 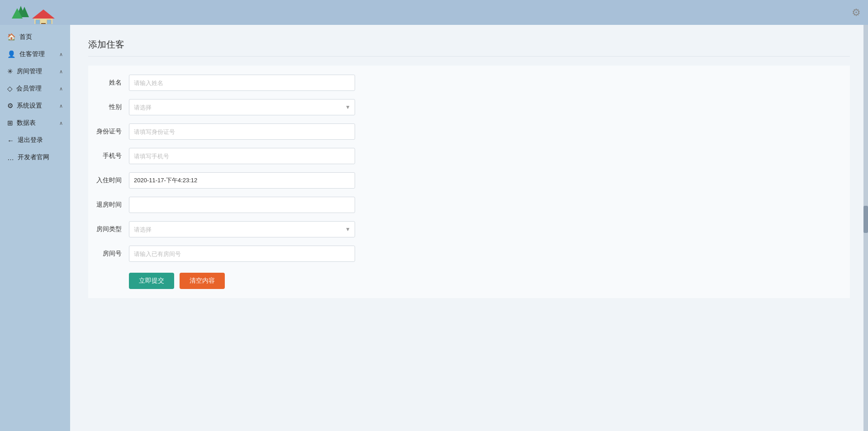 What do you see at coordinates (10, 123) in the screenshot?
I see `grid-icon: ⊞` at bounding box center [10, 123].